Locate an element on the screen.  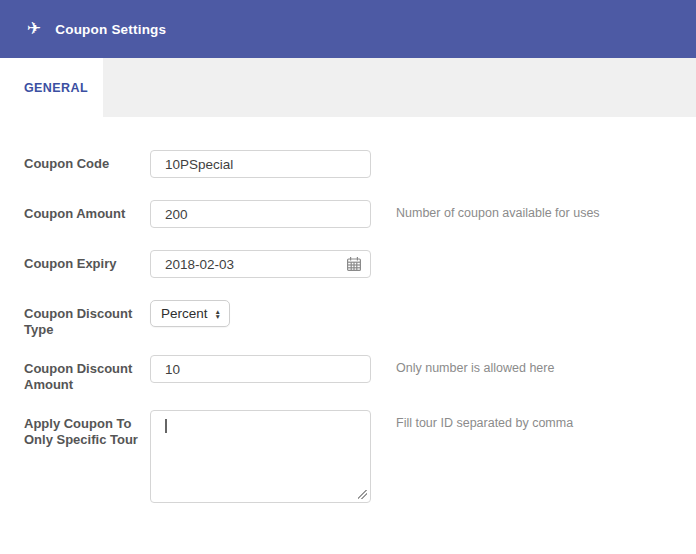
form-row-coupon-expiry: Coupon Expiry is located at coordinates (360, 264).